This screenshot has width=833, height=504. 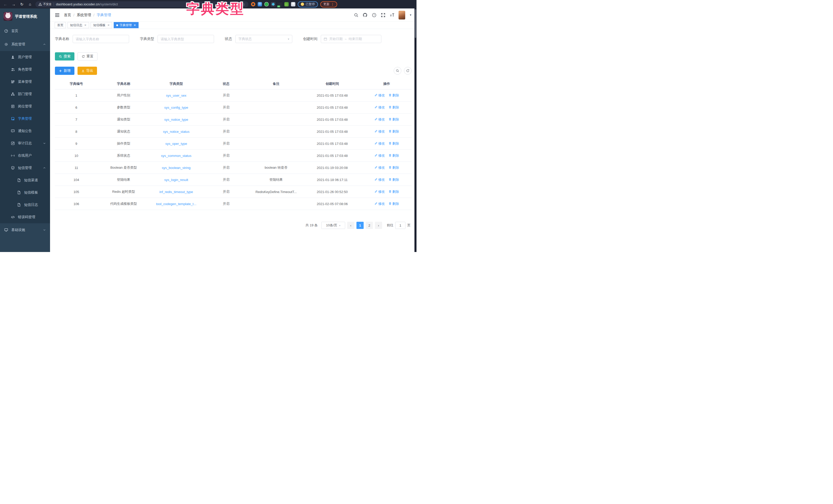 I want to click on sidebar-item-dict-management: 字典管理, so click(x=25, y=119).